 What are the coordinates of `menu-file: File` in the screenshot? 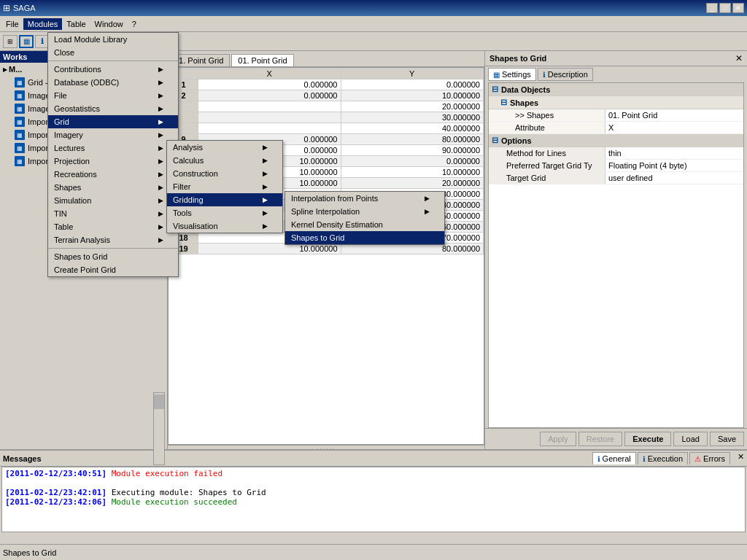 It's located at (12, 24).